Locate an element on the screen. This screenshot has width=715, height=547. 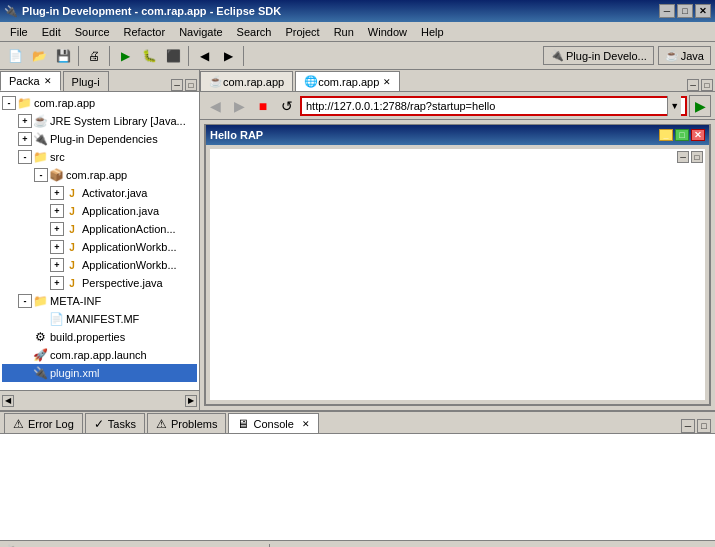
java-perspective: ☕ Java is located at coordinates (684, 56).